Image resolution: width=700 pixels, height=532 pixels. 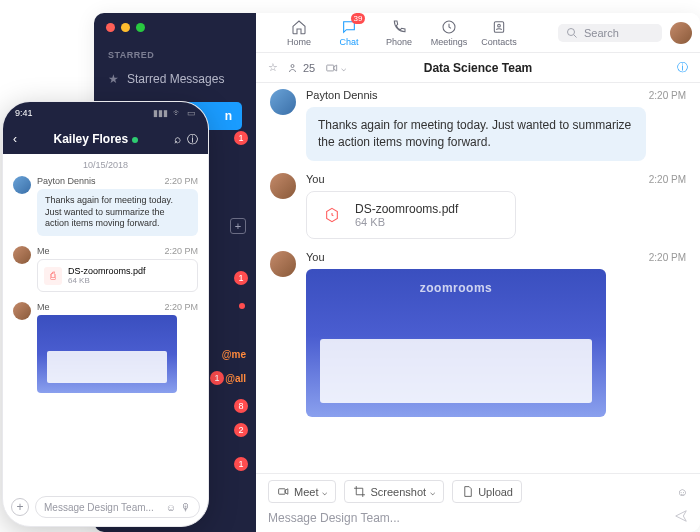 I want to click on unread-dot, so click(x=242, y=306).